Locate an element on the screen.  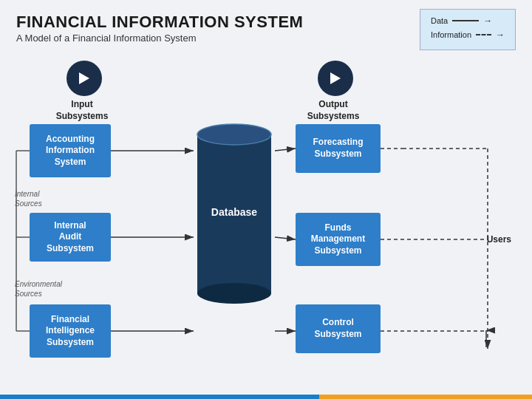
svg-text: Database is located at coordinates (234, 212).